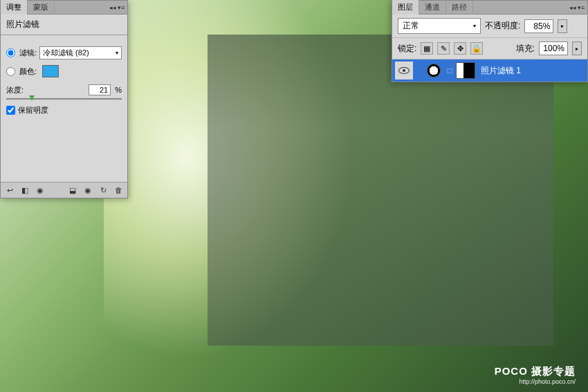 The height and width of the screenshot is (392, 588). I want to click on layer-name: 照片滤镜 1, so click(499, 71).